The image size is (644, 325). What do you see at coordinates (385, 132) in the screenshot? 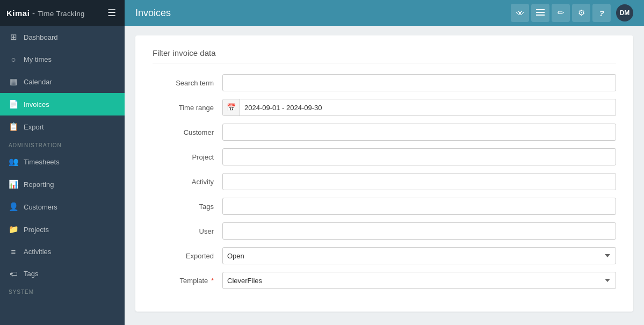
I see `customer-row: Customer` at bounding box center [385, 132].